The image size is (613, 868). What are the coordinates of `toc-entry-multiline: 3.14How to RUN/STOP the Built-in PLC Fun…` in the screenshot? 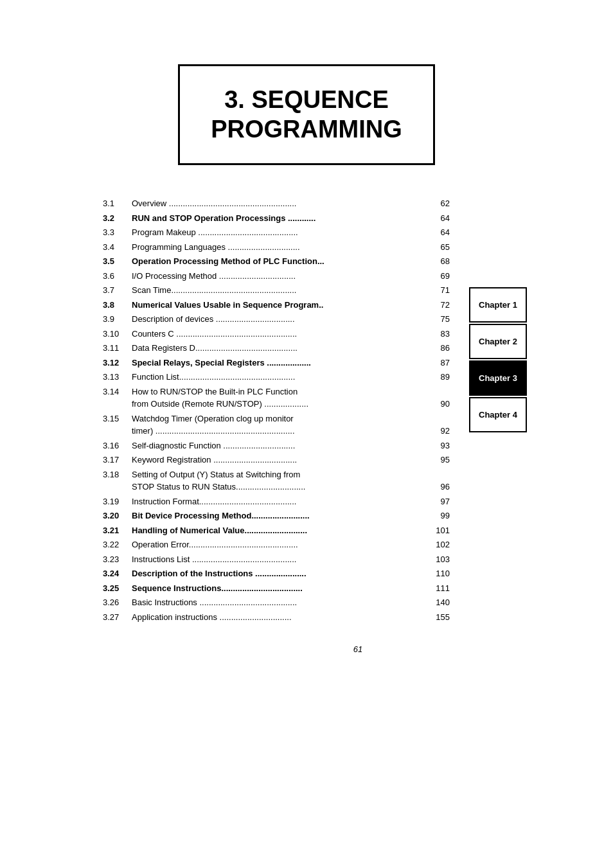 It's located at (276, 398).